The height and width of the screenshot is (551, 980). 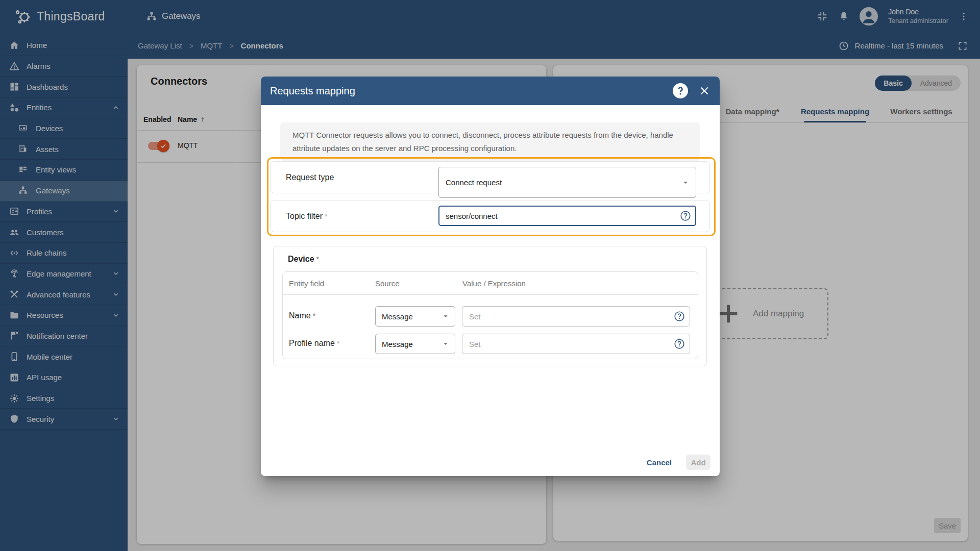 What do you see at coordinates (490, 142) in the screenshot?
I see `dialog-hint: MQTT Connector requests allows you to co…` at bounding box center [490, 142].